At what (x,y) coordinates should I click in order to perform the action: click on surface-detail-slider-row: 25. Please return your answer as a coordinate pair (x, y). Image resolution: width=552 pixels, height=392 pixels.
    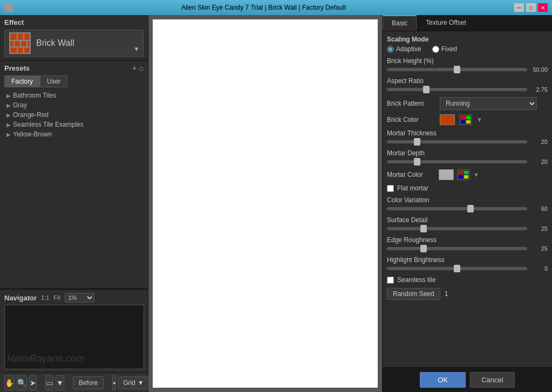
    Looking at the image, I should click on (467, 229).